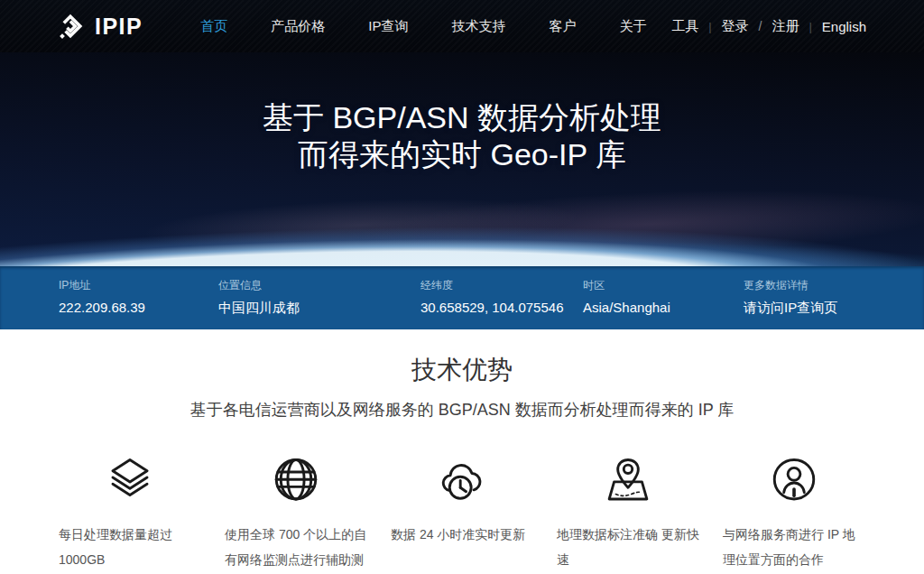 The image size is (924, 574). What do you see at coordinates (319, 303) in the screenshot?
I see `info-col-location: 位置信息 中国四川成都` at bounding box center [319, 303].